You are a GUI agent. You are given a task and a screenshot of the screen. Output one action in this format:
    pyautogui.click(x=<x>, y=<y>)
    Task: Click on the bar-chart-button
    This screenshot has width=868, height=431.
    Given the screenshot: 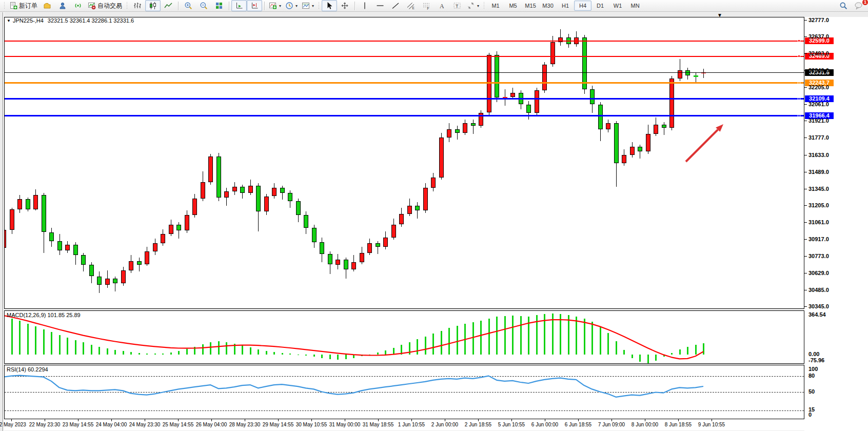 What is the action you would take?
    pyautogui.click(x=137, y=6)
    